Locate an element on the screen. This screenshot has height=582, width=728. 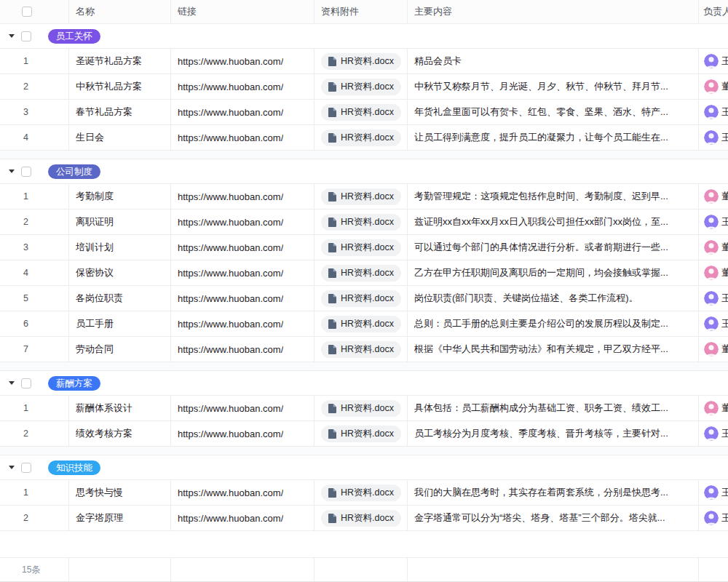
name-cell: 薪酬体系设计 is located at coordinates (120, 408).